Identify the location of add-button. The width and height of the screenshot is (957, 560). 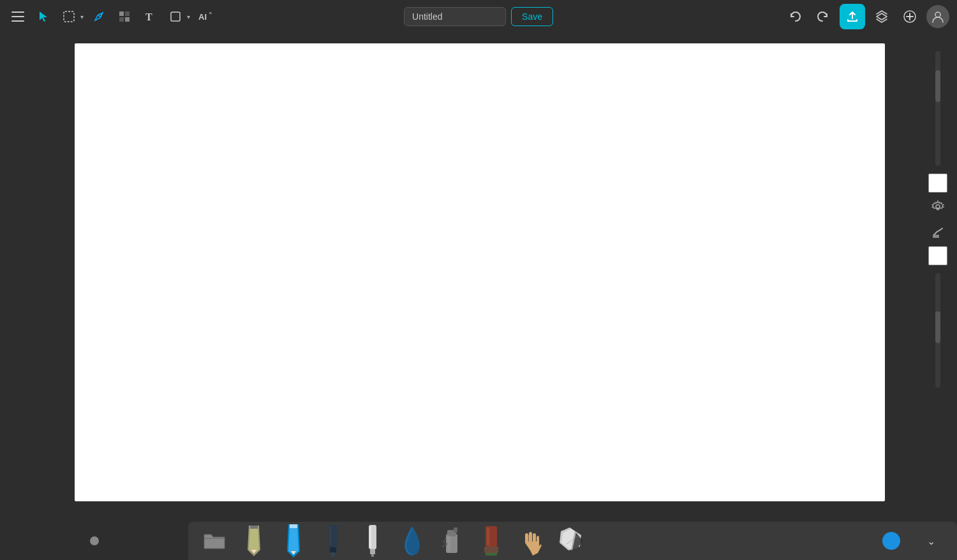
(910, 17).